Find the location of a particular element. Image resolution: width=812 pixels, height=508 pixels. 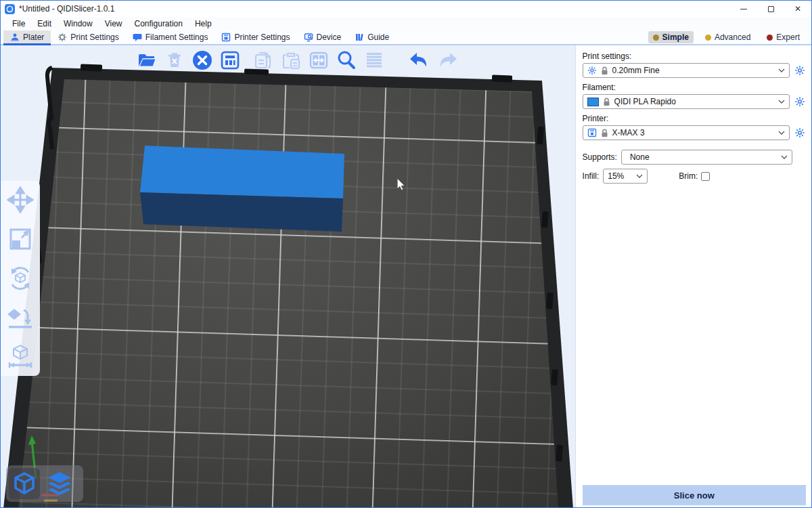

menu-edit: Edit is located at coordinates (45, 24).